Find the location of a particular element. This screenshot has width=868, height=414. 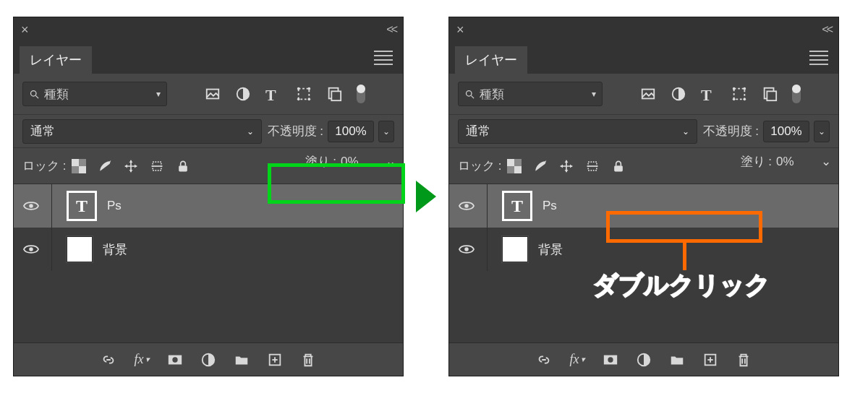

opacity-label: 不透明度 : is located at coordinates (731, 131).